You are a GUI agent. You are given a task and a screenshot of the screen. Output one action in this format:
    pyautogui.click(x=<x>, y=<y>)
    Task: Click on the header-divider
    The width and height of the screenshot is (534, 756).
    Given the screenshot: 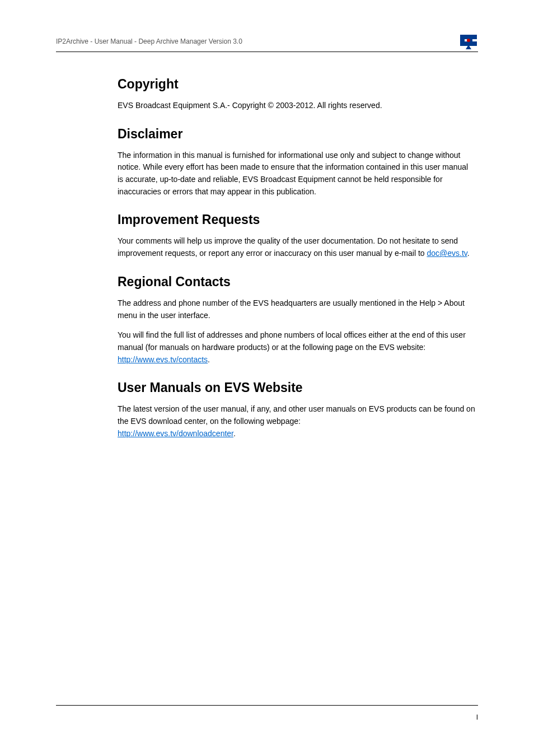 What is the action you would take?
    pyautogui.click(x=267, y=52)
    